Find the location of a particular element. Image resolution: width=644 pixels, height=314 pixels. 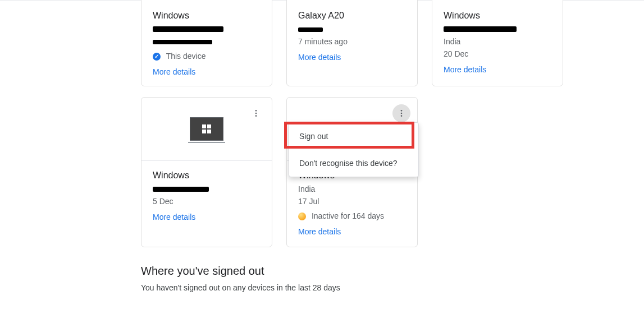

device-card: Galaxy A20 7 minutes ago More details is located at coordinates (352, 43).